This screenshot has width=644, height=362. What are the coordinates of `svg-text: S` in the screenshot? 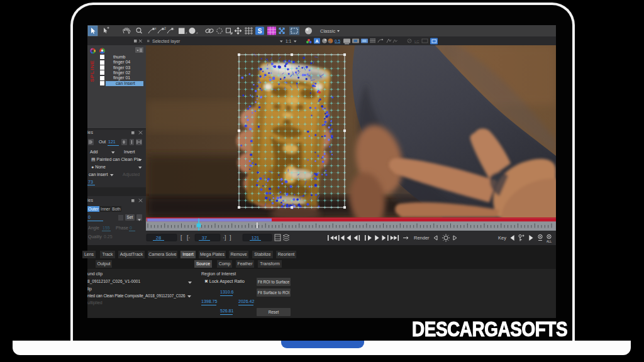 It's located at (260, 31).